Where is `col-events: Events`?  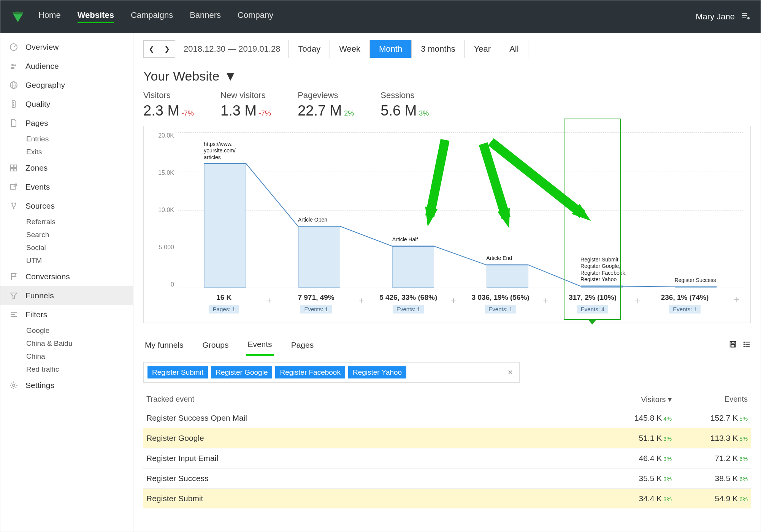 col-events: Events is located at coordinates (710, 399).